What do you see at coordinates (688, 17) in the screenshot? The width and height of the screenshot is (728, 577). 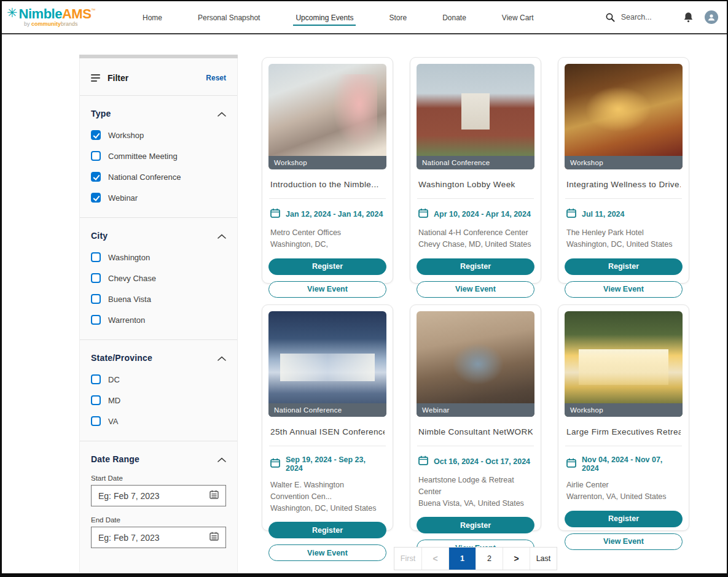 I see `notification-bell-icon` at bounding box center [688, 17].